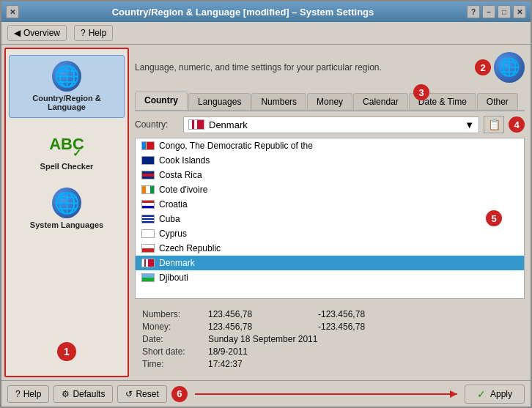 The height and width of the screenshot is (408, 532). I want to click on money-label: Money:, so click(171, 327).